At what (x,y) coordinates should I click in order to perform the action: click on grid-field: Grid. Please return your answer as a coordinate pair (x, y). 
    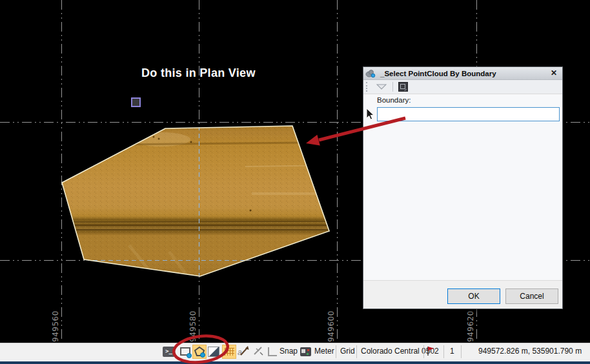
    Looking at the image, I should click on (347, 351).